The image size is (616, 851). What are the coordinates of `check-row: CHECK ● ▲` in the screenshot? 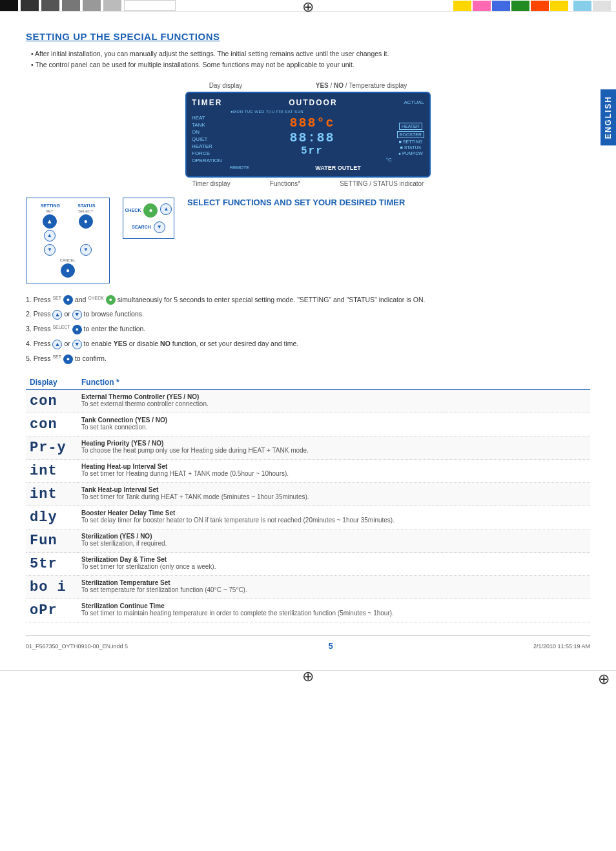 It's located at (149, 210).